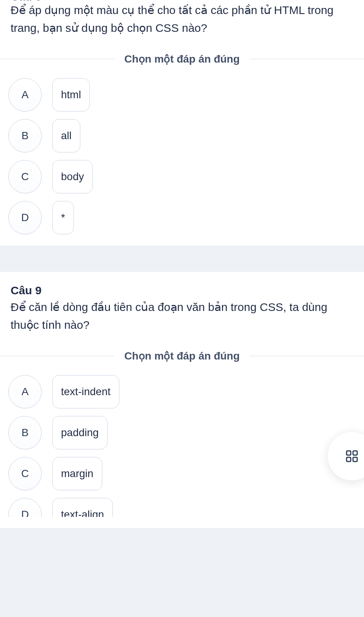  I want to click on option-answer-box: html, so click(71, 95).